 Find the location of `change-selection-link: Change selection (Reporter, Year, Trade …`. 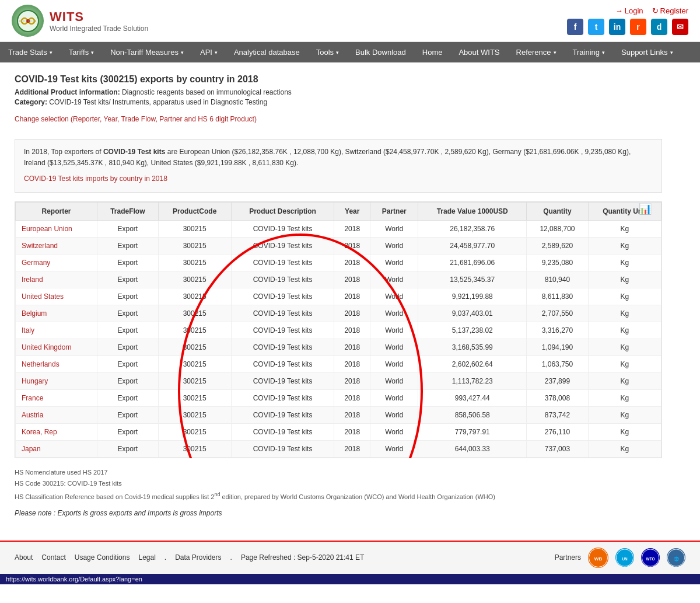

change-selection-link: Change selection (Reporter, Year, Trade … is located at coordinates (135, 119).